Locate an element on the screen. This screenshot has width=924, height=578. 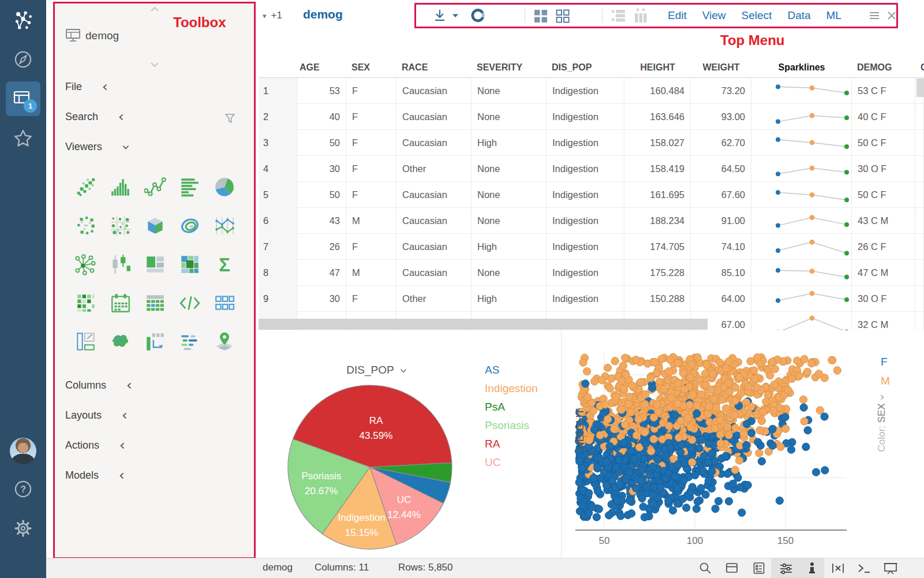
info-person-icon is located at coordinates (812, 569).